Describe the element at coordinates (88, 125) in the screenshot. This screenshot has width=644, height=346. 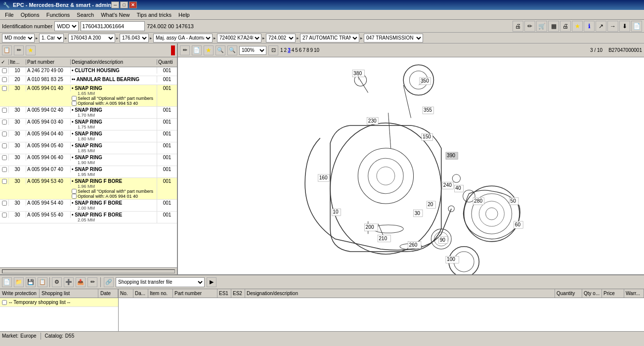
I see `table-row: 30A 005 994 03 40• SNAP RING1.75 MM001` at that location.